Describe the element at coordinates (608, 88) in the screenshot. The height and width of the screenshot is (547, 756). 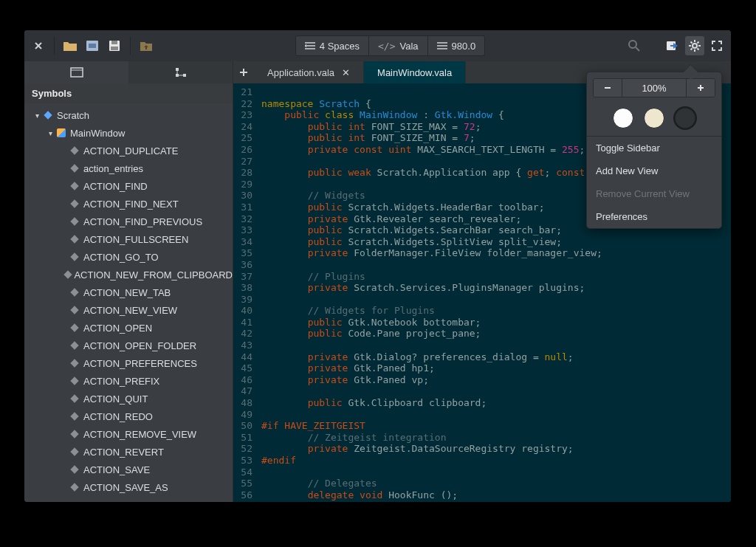
I see `zoom-out-button` at that location.